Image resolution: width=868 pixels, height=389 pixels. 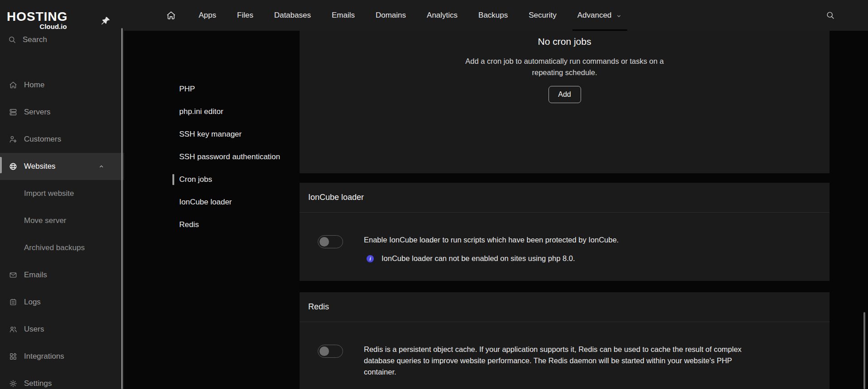 What do you see at coordinates (12, 40) in the screenshot?
I see `search-icon` at bounding box center [12, 40].